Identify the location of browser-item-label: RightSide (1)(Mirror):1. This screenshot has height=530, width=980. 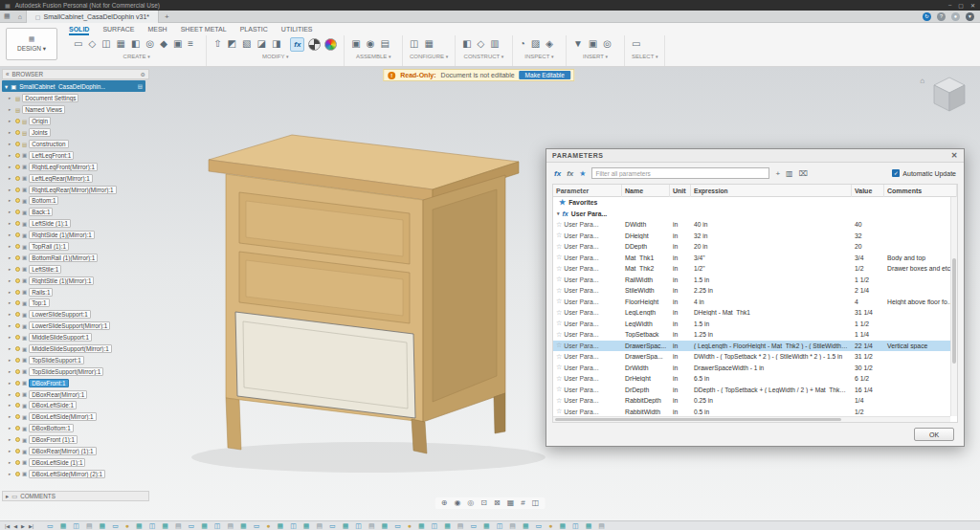
(61, 235).